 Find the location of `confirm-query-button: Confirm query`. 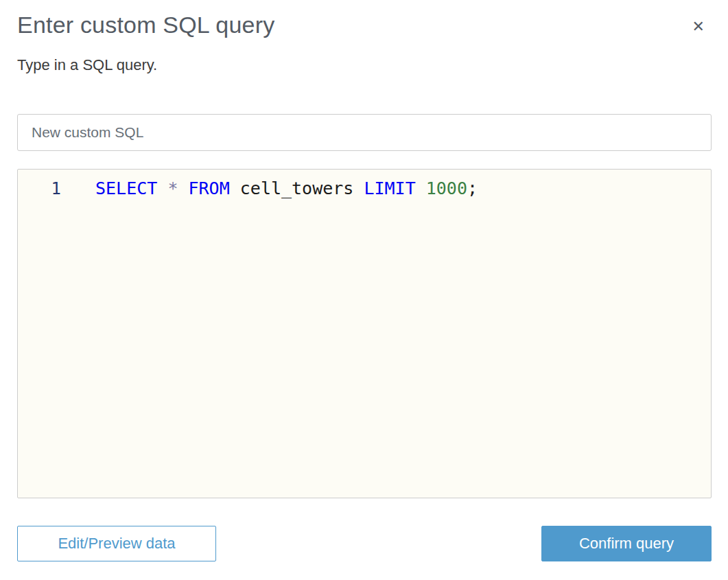

confirm-query-button: Confirm query is located at coordinates (626, 544).